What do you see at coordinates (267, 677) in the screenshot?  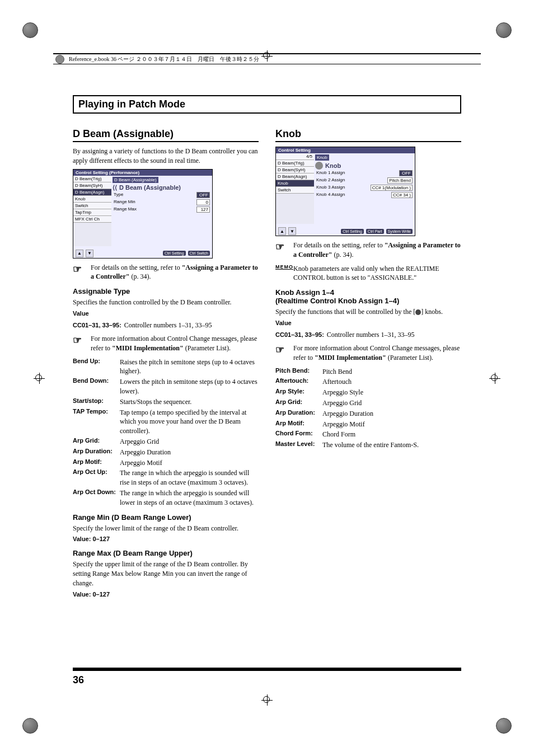 I see `page-footer: 36` at bounding box center [267, 677].